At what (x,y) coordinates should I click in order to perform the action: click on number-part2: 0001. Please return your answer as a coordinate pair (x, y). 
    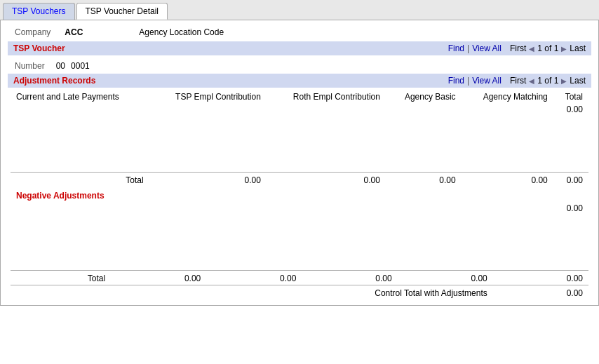
    Looking at the image, I should click on (80, 66).